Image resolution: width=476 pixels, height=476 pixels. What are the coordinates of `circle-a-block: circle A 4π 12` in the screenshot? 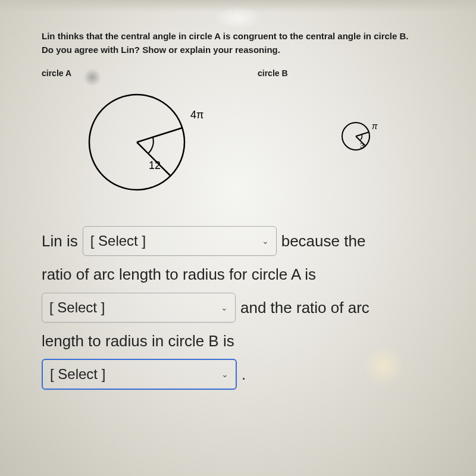 It's located at (150, 135).